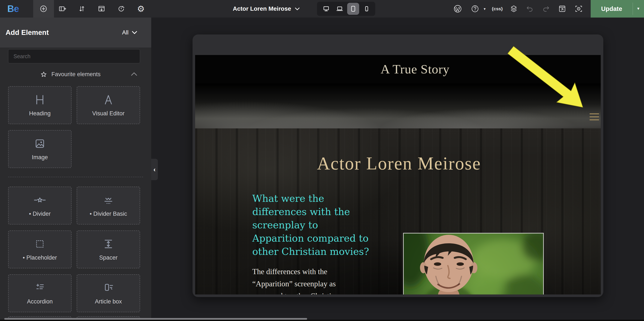 The width and height of the screenshot is (644, 321). I want to click on desktop-icon, so click(326, 9).